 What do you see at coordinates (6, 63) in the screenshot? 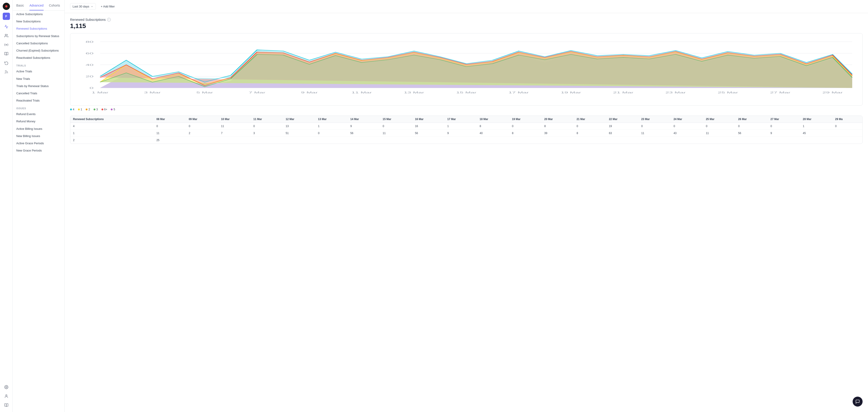
I see `sidebar-icon-refund` at bounding box center [6, 63].